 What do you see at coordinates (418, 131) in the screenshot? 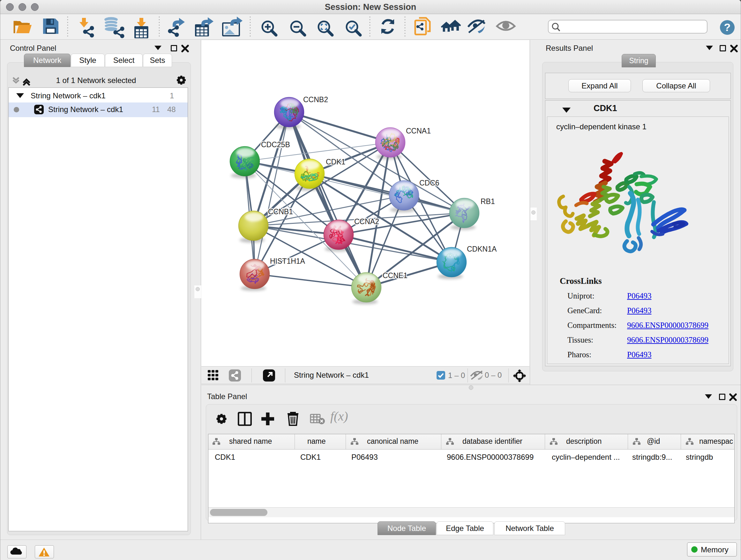
I see `svg-text: CCNA1` at bounding box center [418, 131].